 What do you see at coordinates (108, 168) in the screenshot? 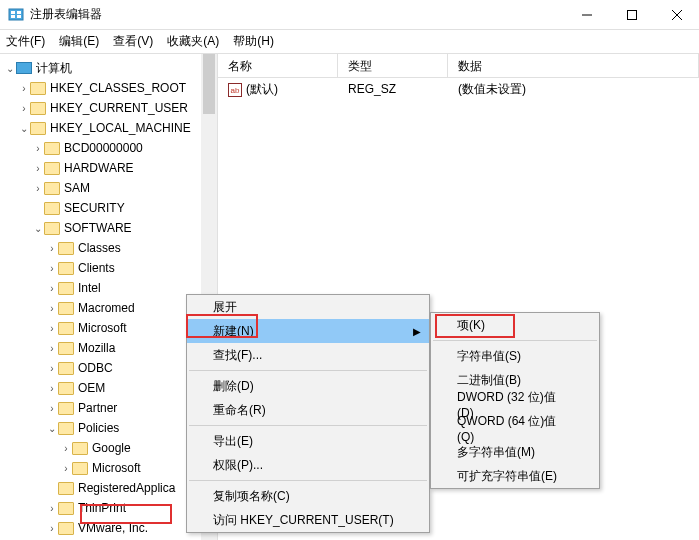
I see `tree-hardware: ›HARDWARE` at bounding box center [108, 168].